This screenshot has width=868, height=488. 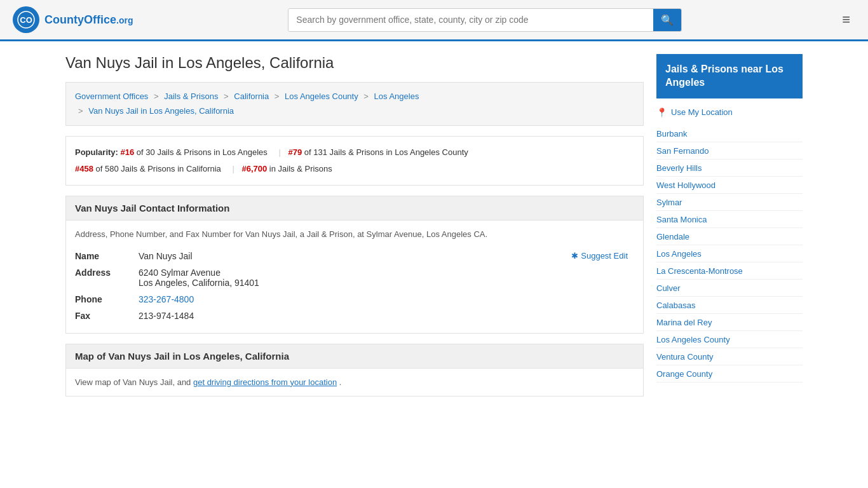 What do you see at coordinates (729, 76) in the screenshot?
I see `sidebar-header: Jails & Prisons near Los Angeles` at bounding box center [729, 76].